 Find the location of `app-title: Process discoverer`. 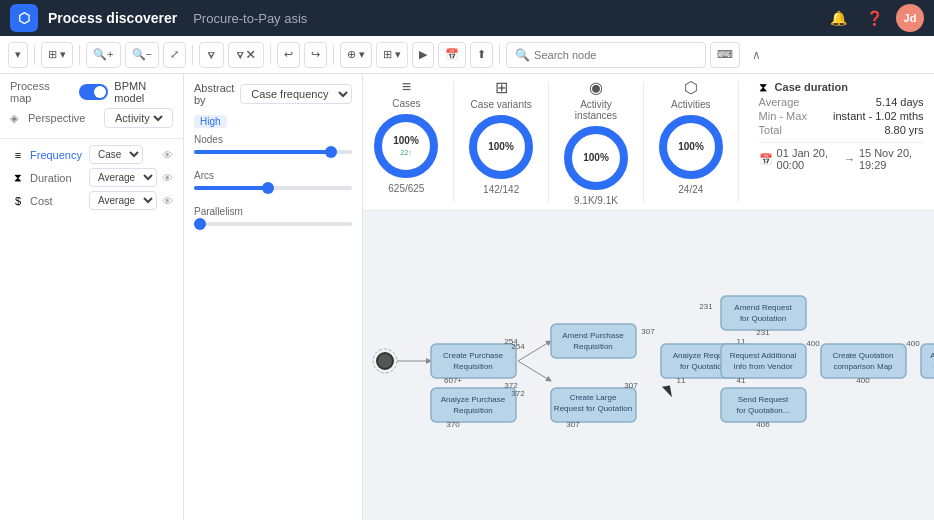

app-title: Process discoverer is located at coordinates (112, 18).